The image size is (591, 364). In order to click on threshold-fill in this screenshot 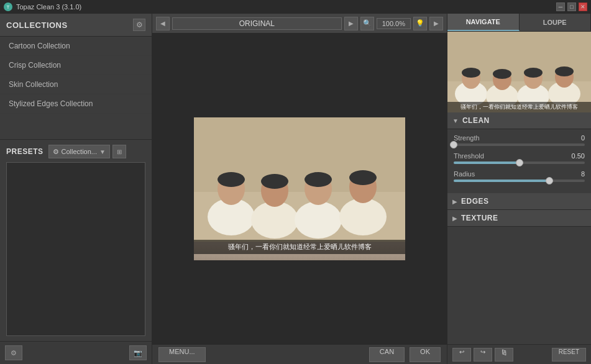, I will do `click(487, 163)`.